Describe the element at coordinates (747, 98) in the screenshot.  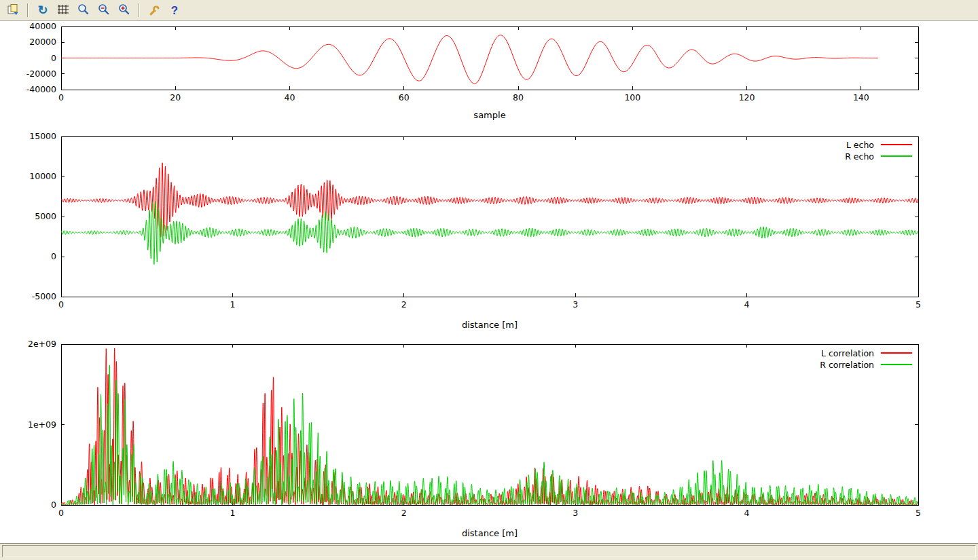
I see `x-tick-label: 120` at that location.